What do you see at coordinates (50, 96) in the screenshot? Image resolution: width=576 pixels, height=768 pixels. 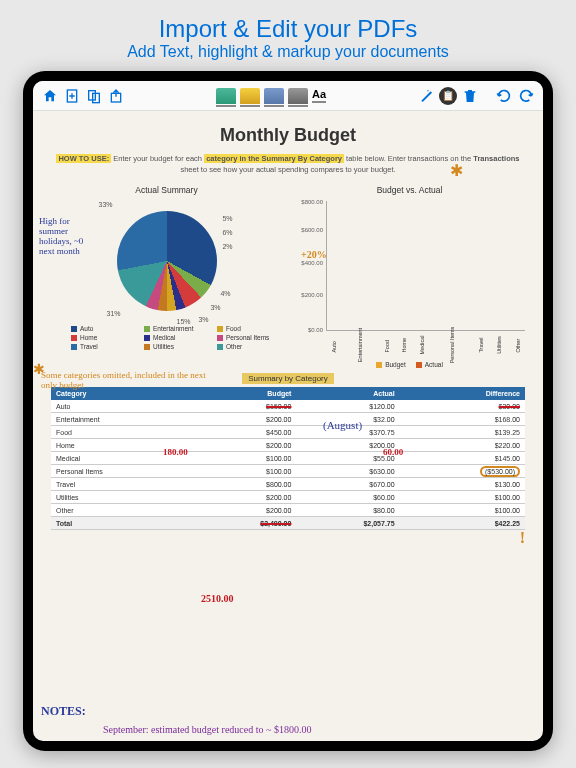 I see `home-icon` at bounding box center [50, 96].